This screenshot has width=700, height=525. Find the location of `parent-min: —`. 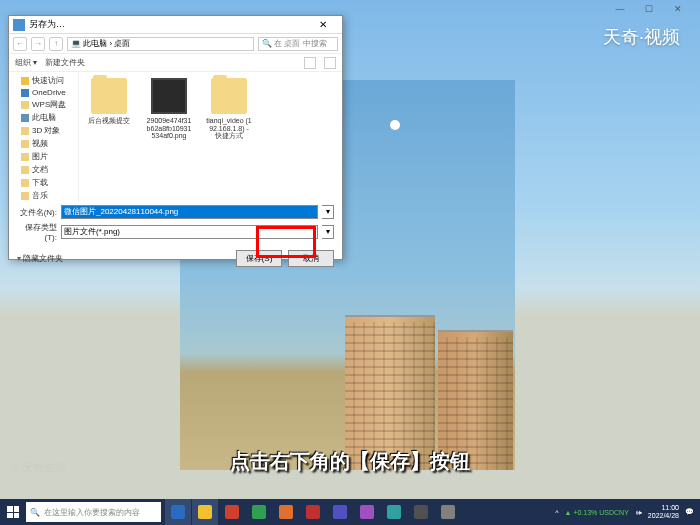

parent-min: — is located at coordinates (620, 9).